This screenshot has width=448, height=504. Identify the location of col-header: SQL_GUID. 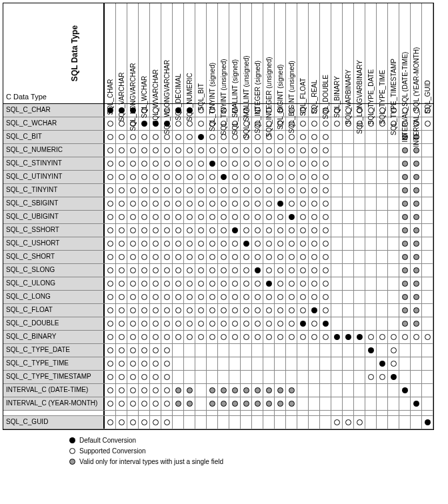
(428, 53).